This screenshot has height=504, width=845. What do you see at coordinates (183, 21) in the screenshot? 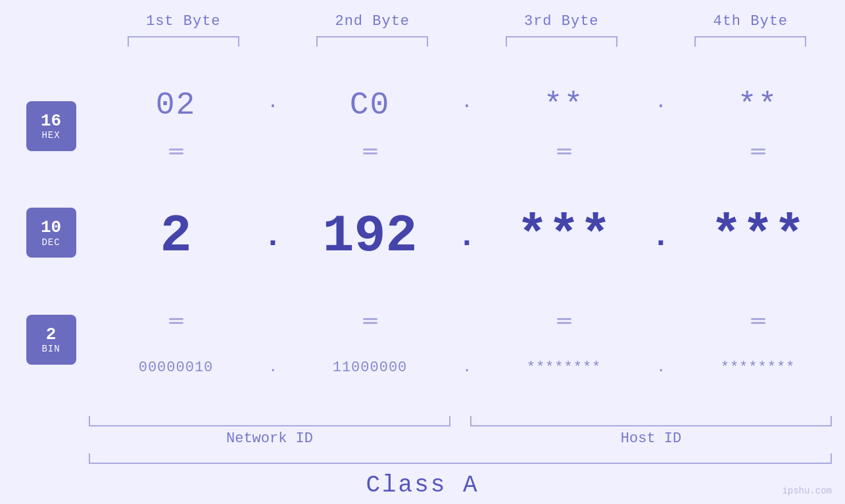
I see `byte-label-1: 1st Byte` at bounding box center [183, 21].